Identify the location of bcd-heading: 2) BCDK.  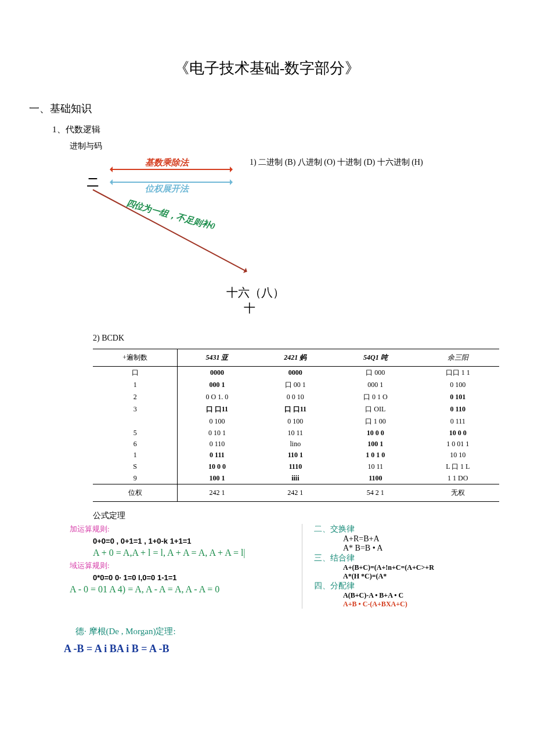
(299, 338).